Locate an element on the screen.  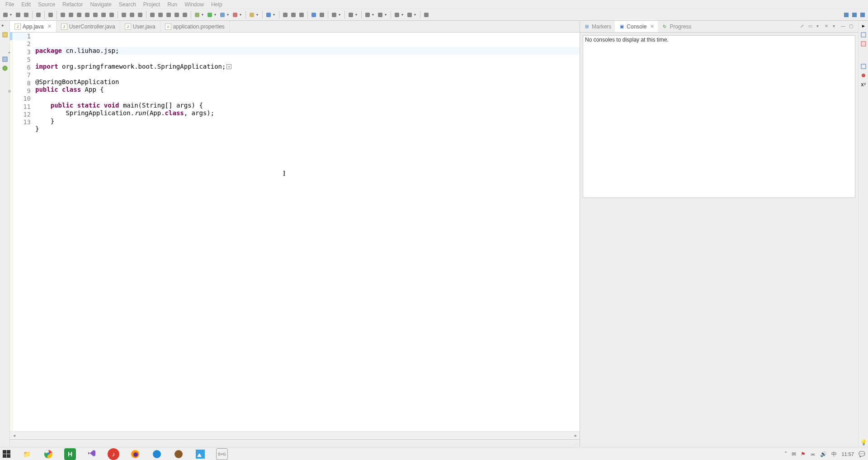
tb6-button is located at coordinates (169, 15).